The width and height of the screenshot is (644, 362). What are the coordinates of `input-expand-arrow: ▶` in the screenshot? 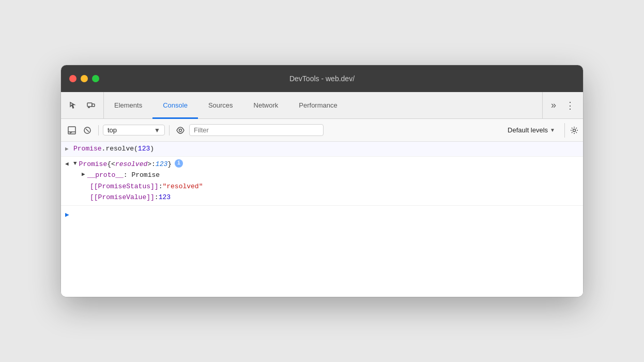 It's located at (68, 149).